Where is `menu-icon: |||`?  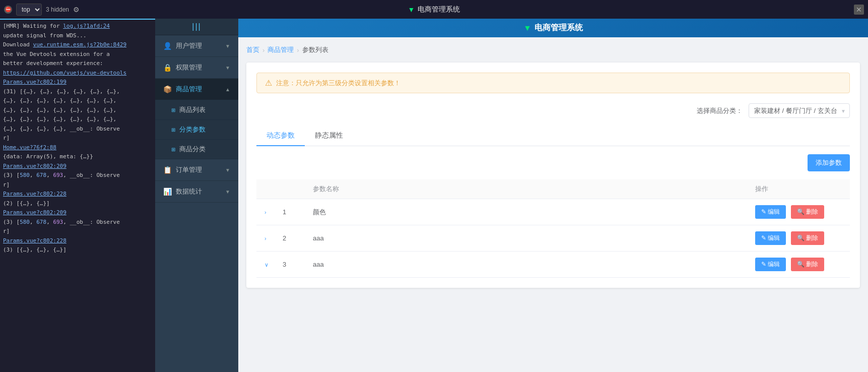
menu-icon: ||| is located at coordinates (196, 27).